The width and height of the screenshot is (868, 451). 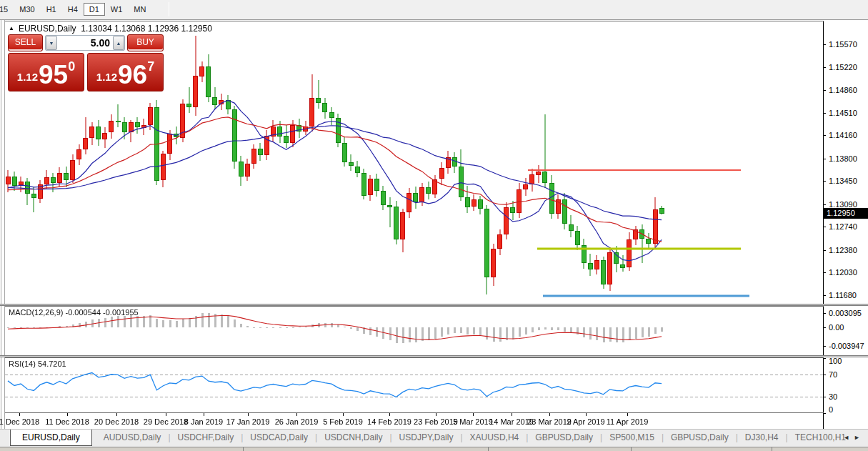 I want to click on sell-price-button: 1.12 95 0, so click(x=46, y=72).